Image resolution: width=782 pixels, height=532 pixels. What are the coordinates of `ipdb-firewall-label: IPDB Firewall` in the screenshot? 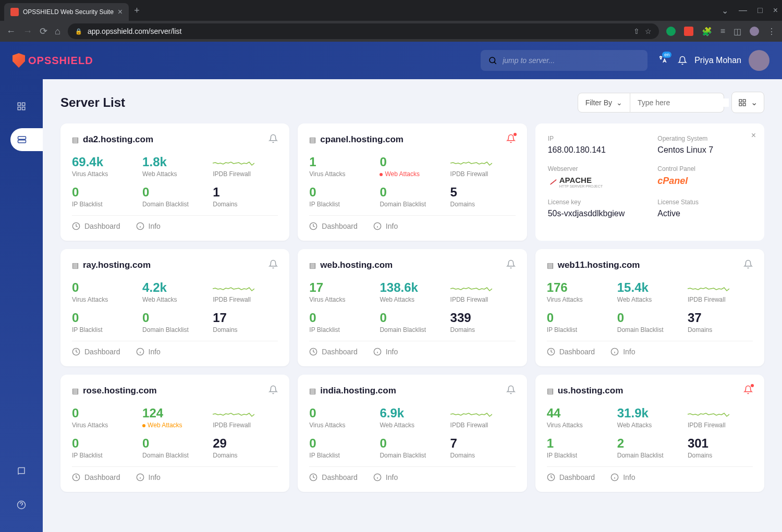 It's located at (483, 174).